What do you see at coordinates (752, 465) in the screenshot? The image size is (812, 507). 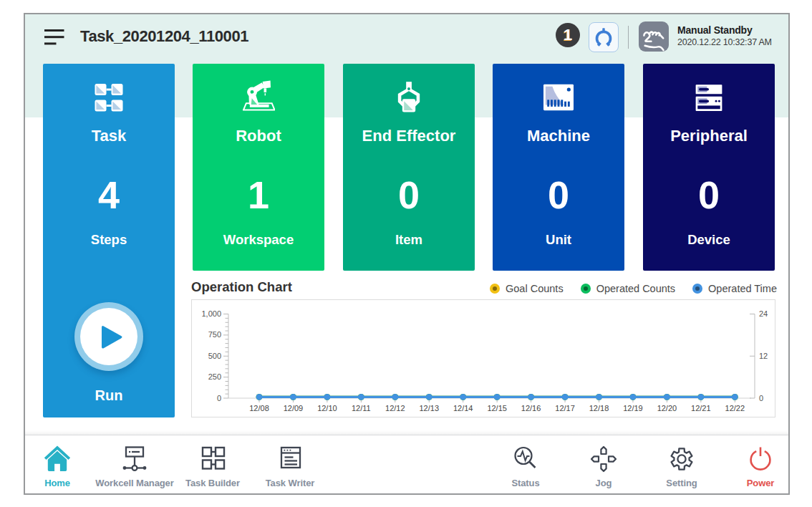 I see `nav-power: Power` at bounding box center [752, 465].